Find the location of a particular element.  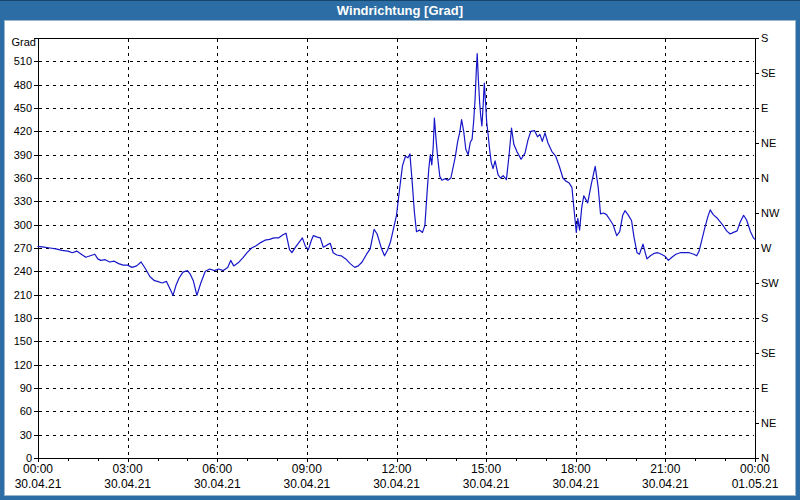

svg-text: 150 is located at coordinates (23, 341).